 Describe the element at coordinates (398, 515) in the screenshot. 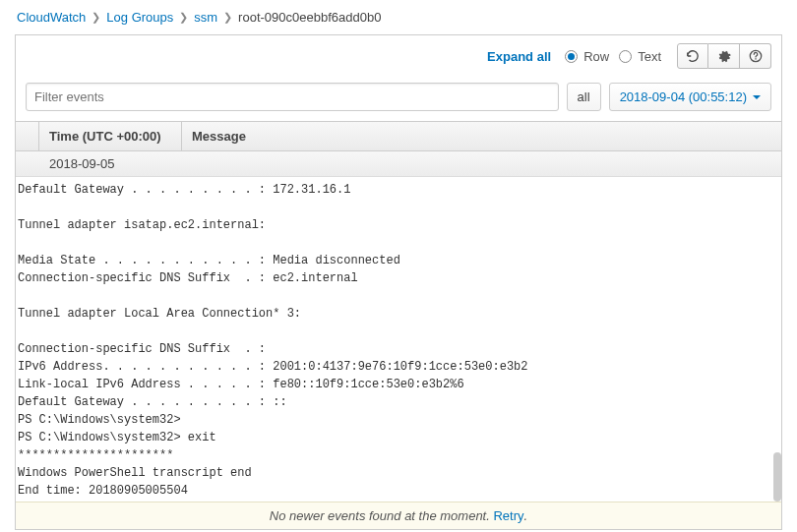

I see `footer-message: No newer events found at the moment. Ret…` at that location.